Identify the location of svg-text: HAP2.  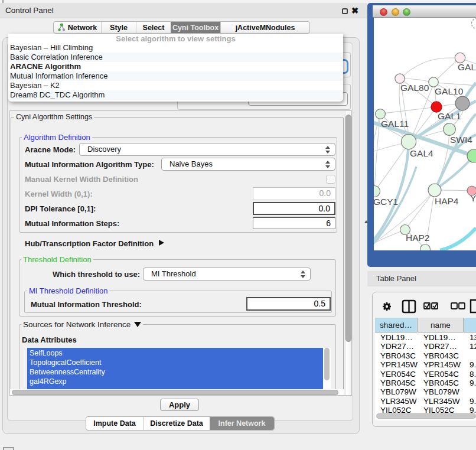
(418, 237).